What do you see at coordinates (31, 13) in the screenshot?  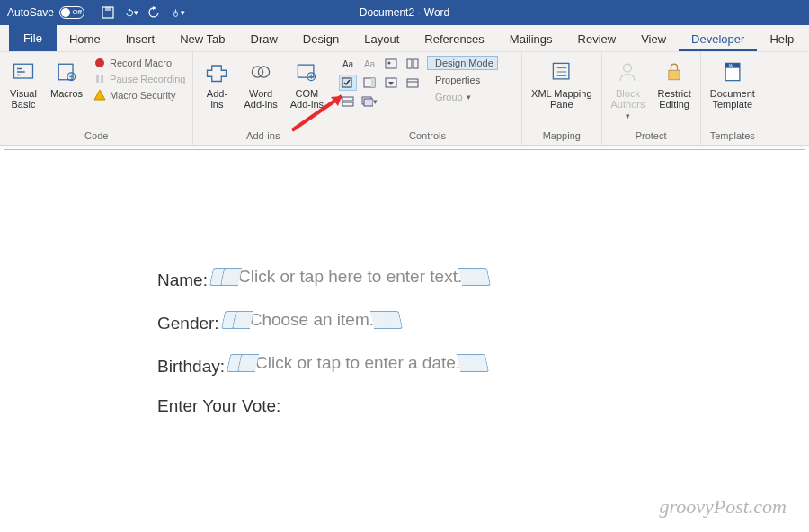 I see `autosave-label: AutoSave` at bounding box center [31, 13].